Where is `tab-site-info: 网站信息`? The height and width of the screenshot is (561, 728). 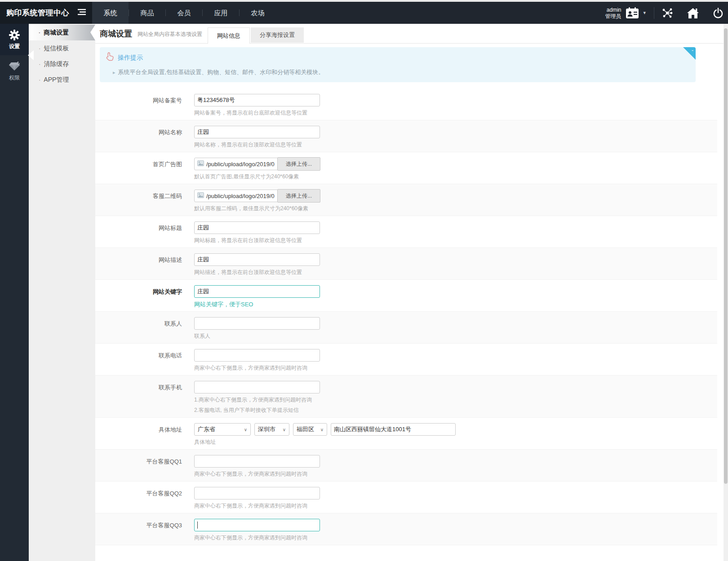
tab-site-info: 网站信息 is located at coordinates (229, 35).